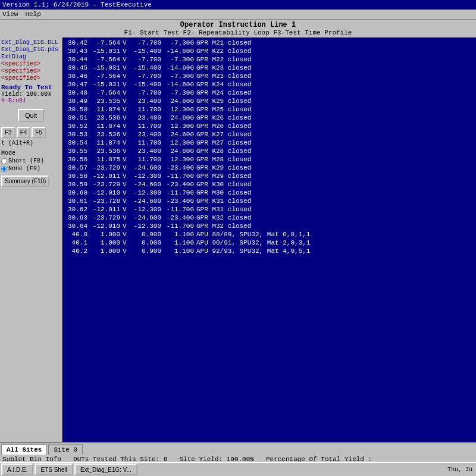  What do you see at coordinates (77, 218) in the screenshot?
I see `row-seq: 30.63` at bounding box center [77, 218].